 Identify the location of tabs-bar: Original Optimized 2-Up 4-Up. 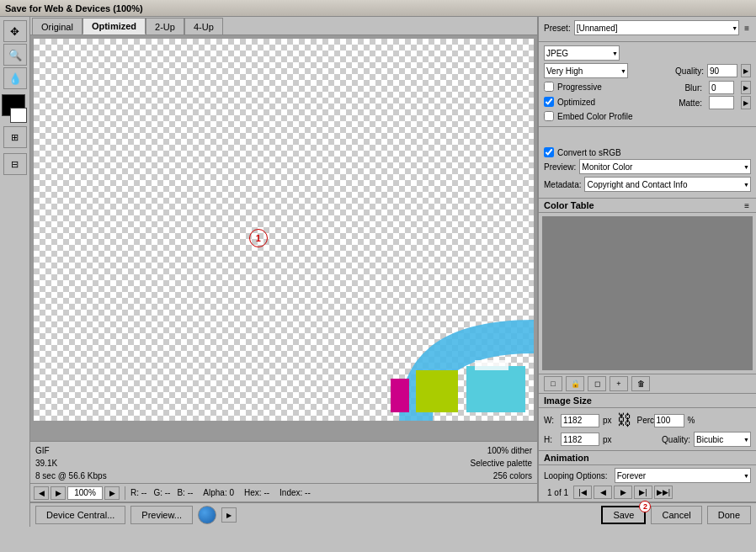
(284, 26).